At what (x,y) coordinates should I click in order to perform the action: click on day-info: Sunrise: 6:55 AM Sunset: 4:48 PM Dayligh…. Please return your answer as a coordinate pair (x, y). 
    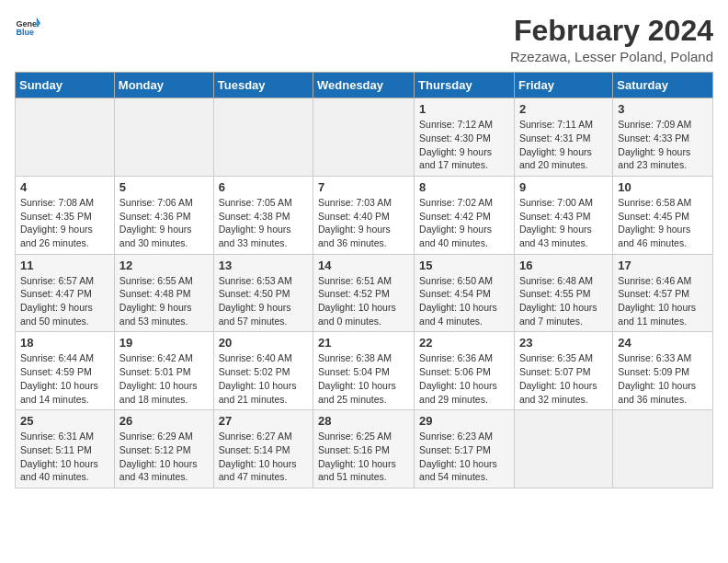
    Looking at the image, I should click on (164, 302).